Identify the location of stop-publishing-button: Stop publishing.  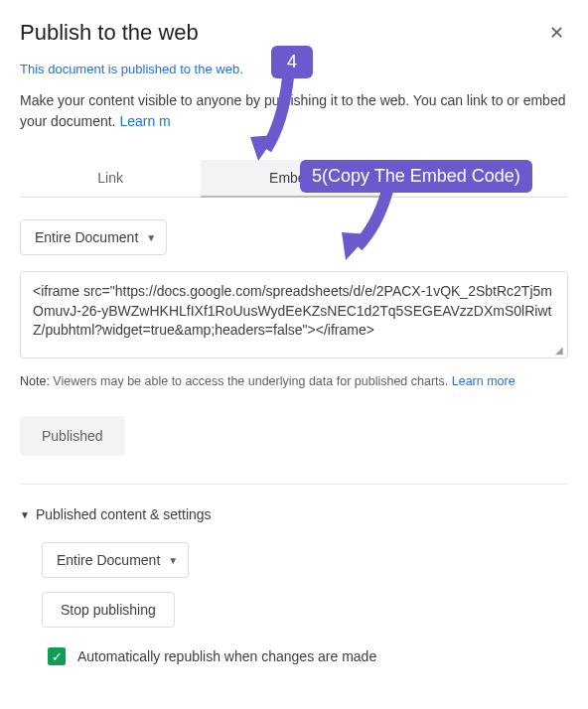
(108, 610).